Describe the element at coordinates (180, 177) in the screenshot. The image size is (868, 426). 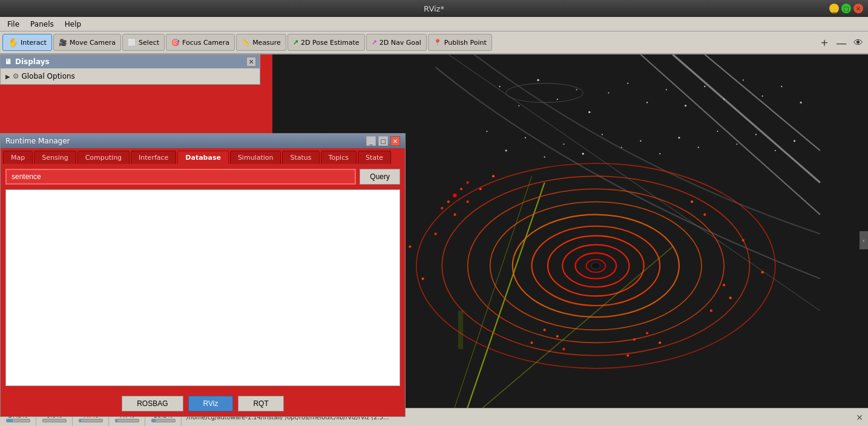
I see `db-search-input` at that location.